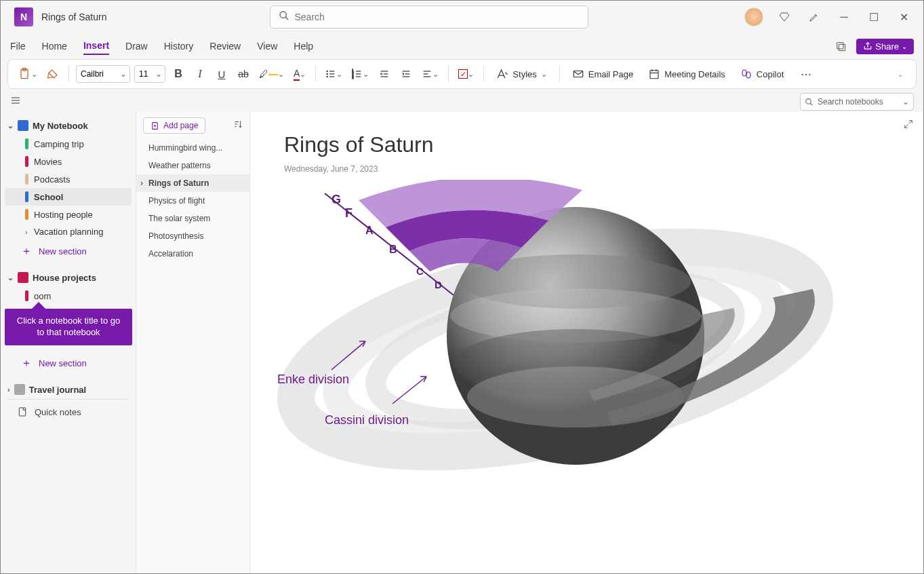 This screenshot has width=924, height=574. What do you see at coordinates (887, 46) in the screenshot?
I see `share-label: Share` at bounding box center [887, 46].